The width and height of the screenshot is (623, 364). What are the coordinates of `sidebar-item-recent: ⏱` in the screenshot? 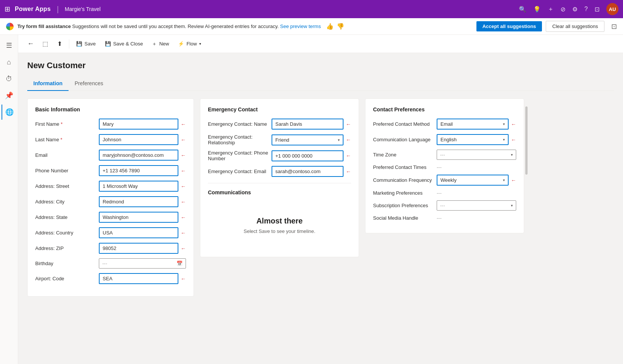 It's located at (9, 79).